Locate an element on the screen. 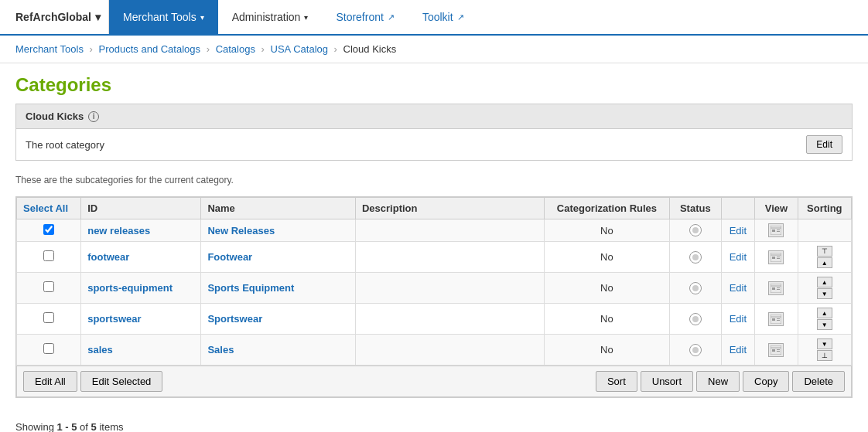 Image resolution: width=868 pixels, height=432 pixels. row-id-link: footwear is located at coordinates (108, 257).